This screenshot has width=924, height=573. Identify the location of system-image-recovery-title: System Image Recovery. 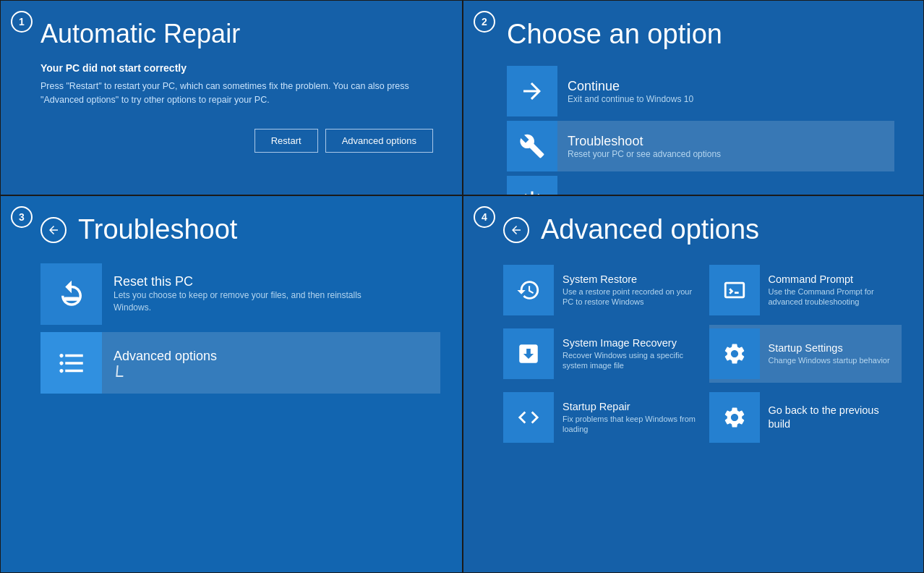
(629, 343).